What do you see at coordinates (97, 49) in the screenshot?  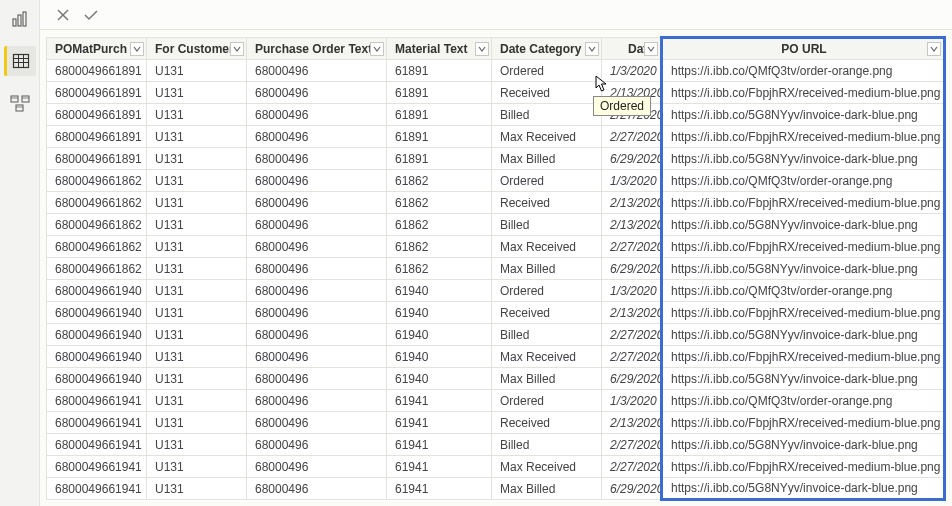 I see `column-header: POMatPurch` at bounding box center [97, 49].